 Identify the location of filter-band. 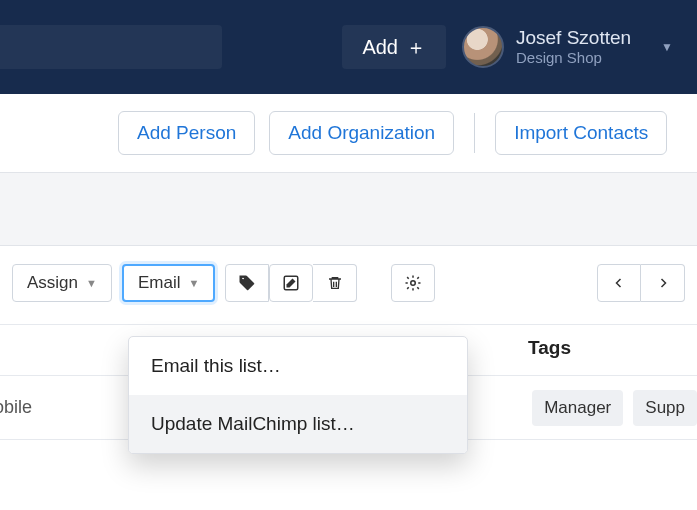
(348, 209).